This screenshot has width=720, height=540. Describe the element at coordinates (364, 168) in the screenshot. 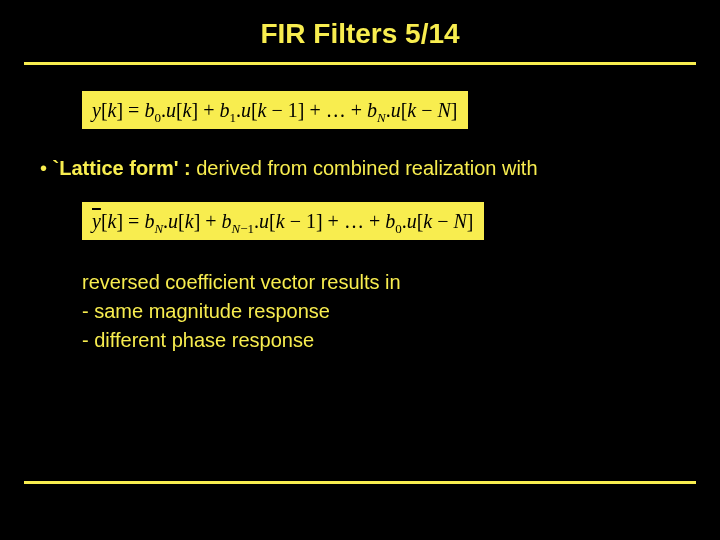

I see `bullet-lattice-form: • `Lattice form' : derived from combined…` at that location.